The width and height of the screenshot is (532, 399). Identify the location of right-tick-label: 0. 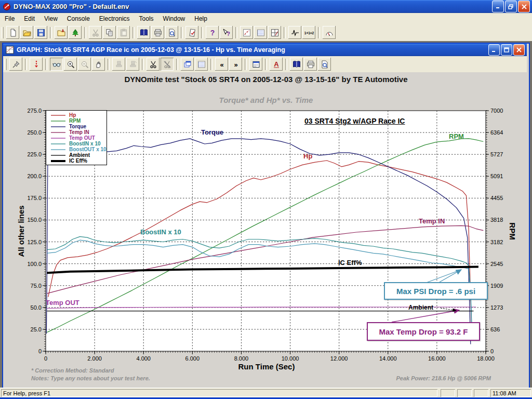
(502, 351).